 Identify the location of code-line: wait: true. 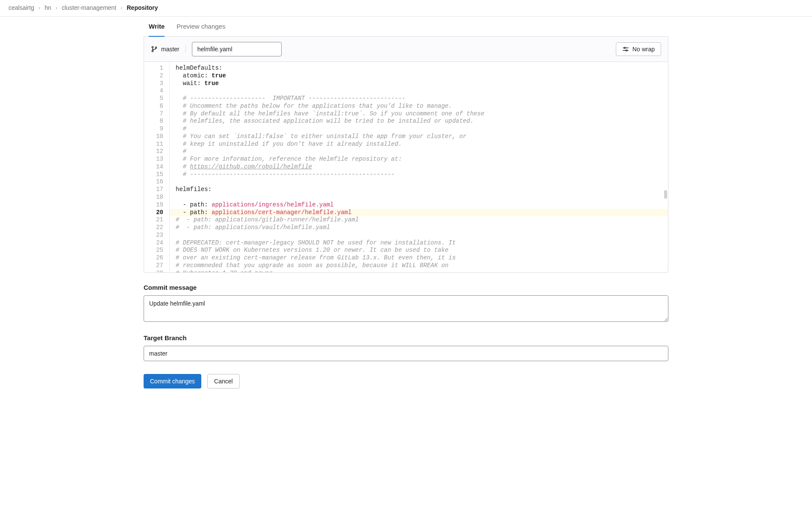
(422, 84).